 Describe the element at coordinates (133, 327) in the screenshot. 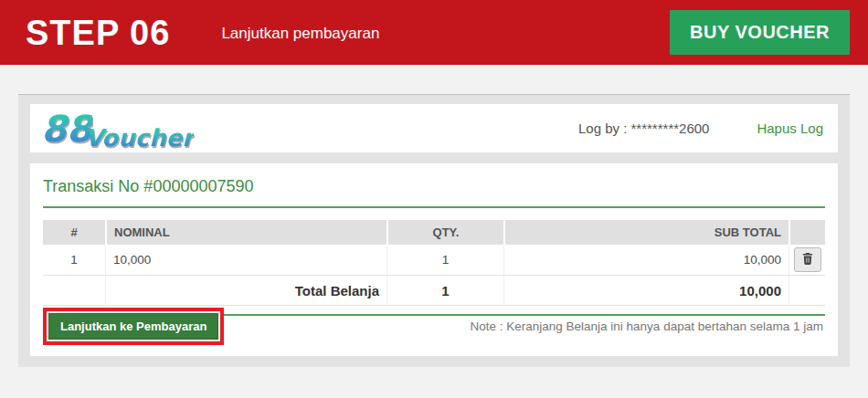

I see `continue-payment-button: Lanjutkan ke Pembayaran` at that location.